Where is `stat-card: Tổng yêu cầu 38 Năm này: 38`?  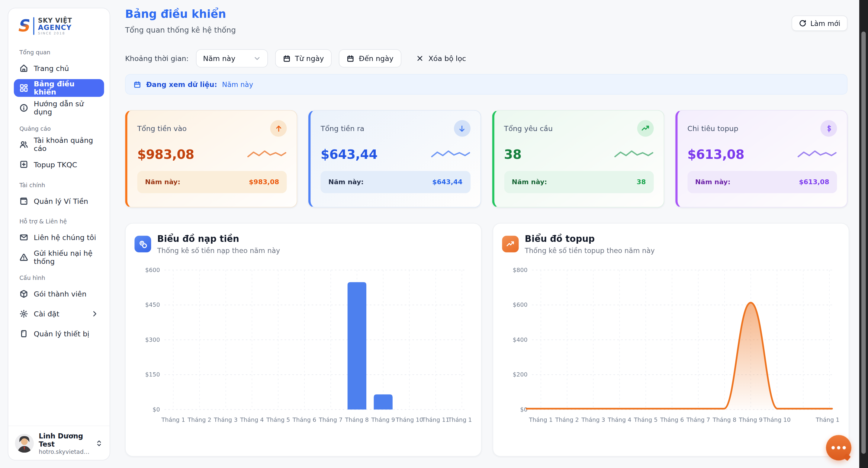
stat-card: Tổng yêu cầu 38 Năm này: 38 is located at coordinates (578, 159).